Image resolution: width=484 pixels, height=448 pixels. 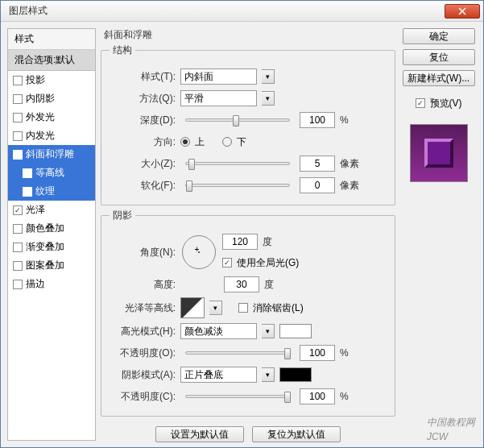 What do you see at coordinates (52, 39) in the screenshot?
I see `styles-header: 样式` at bounding box center [52, 39].